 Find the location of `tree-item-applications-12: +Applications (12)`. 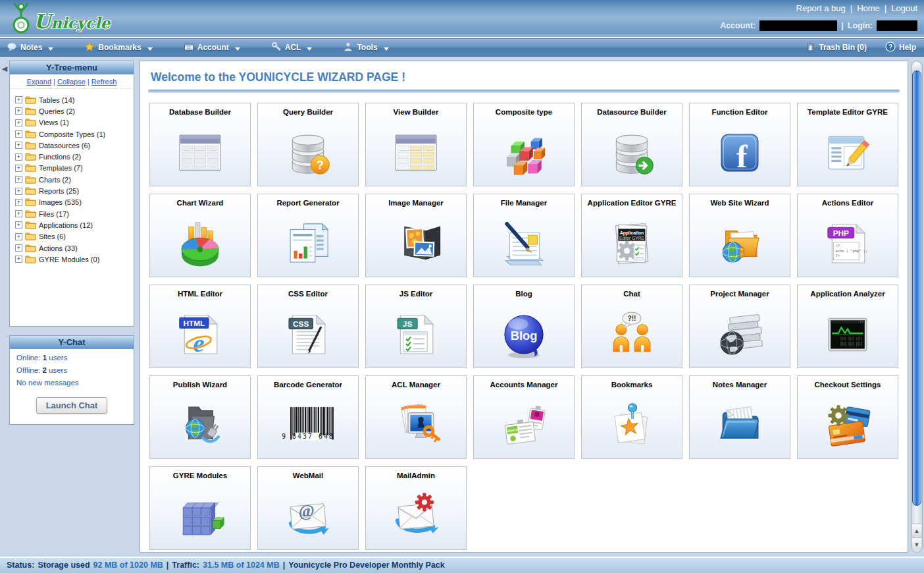

tree-item-applications-12: +Applications (12) is located at coordinates (72, 225).